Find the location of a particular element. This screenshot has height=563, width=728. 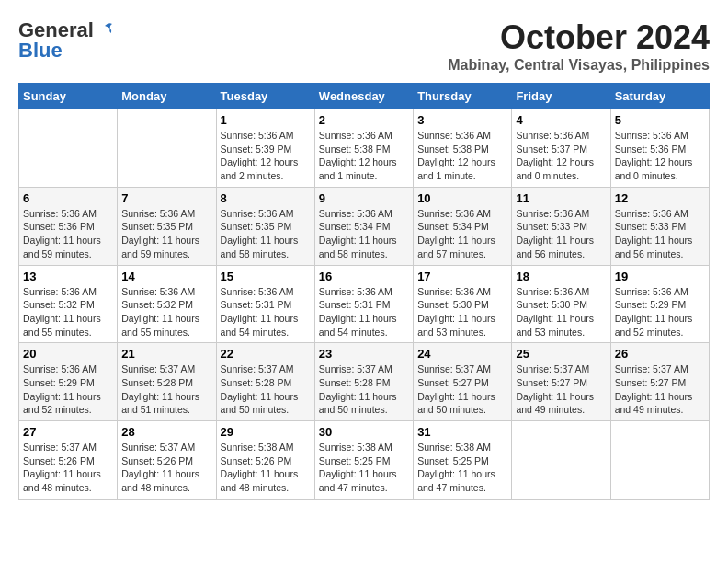

weekday-header: Wednesday is located at coordinates (364, 97).